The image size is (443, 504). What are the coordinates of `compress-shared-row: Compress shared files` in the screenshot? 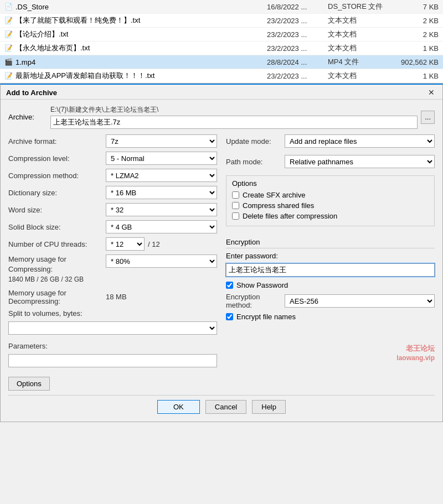 It's located at (330, 206).